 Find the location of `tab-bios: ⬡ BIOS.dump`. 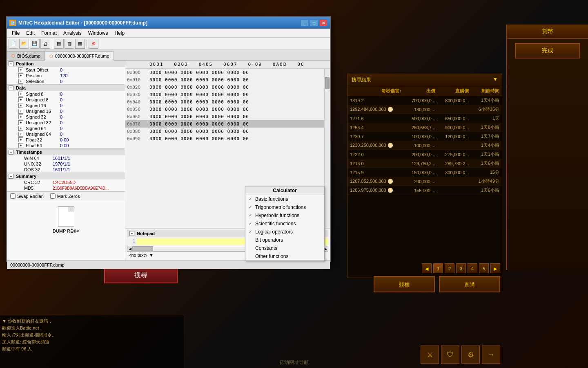

tab-bios: ⬡ BIOS.dump is located at coordinates (26, 56).